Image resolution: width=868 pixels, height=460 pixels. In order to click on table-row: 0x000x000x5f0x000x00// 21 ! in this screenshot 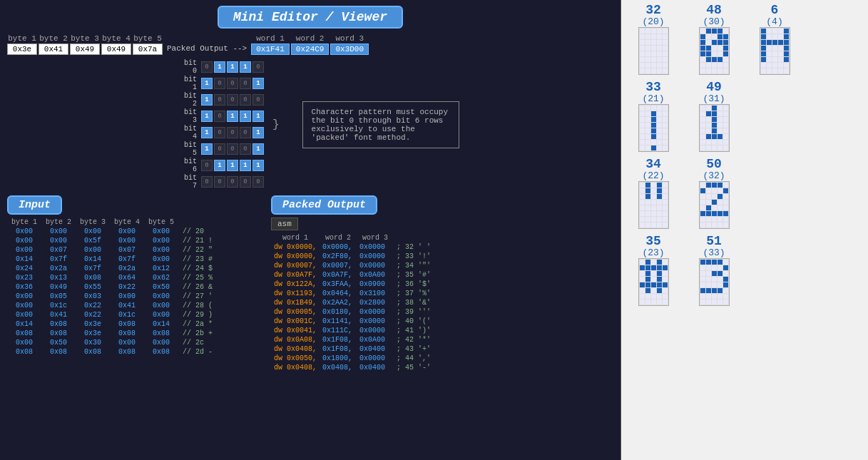, I will do `click(112, 241)`.